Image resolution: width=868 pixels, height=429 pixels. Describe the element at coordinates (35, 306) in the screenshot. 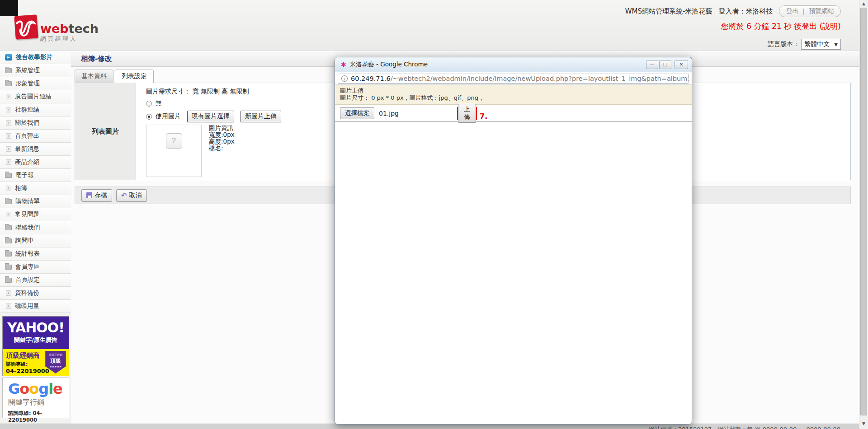

I see `sidebar-item-disk-usage: › 磁碟用量` at that location.